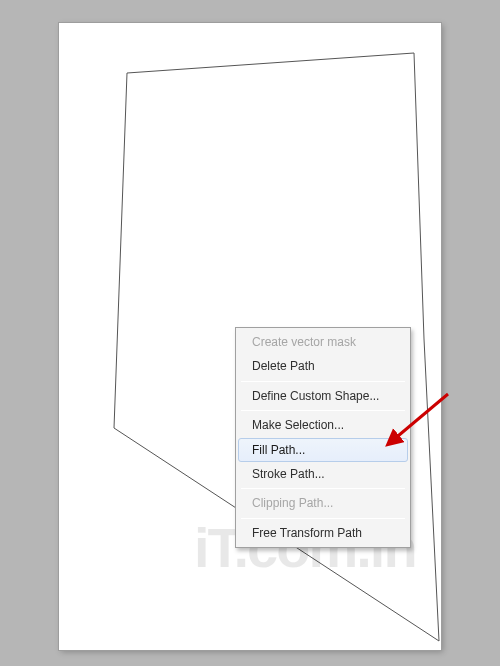  Describe the element at coordinates (323, 342) in the screenshot. I see `menu-item-create-vector-mask: Create vector mask` at that location.